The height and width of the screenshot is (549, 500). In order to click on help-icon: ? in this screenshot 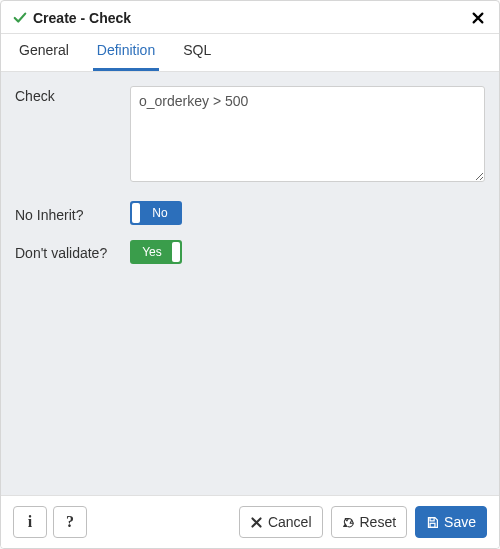, I will do `click(70, 522)`.